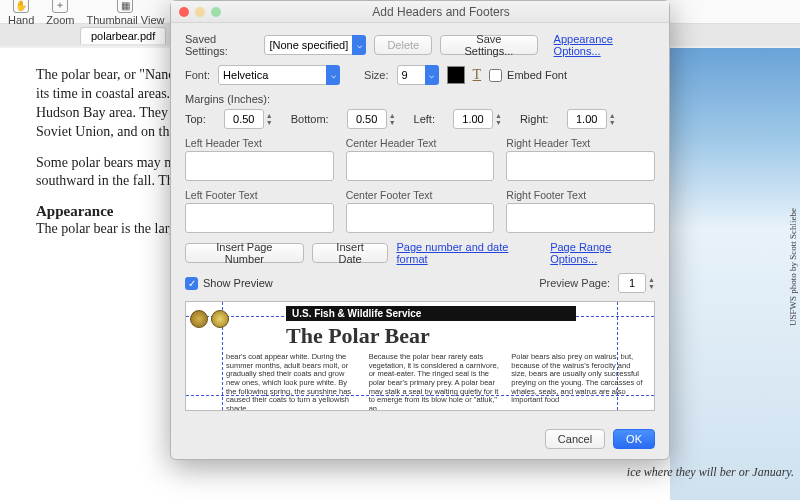  What do you see at coordinates (420, 218) in the screenshot?
I see `center-footer-field` at bounding box center [420, 218].